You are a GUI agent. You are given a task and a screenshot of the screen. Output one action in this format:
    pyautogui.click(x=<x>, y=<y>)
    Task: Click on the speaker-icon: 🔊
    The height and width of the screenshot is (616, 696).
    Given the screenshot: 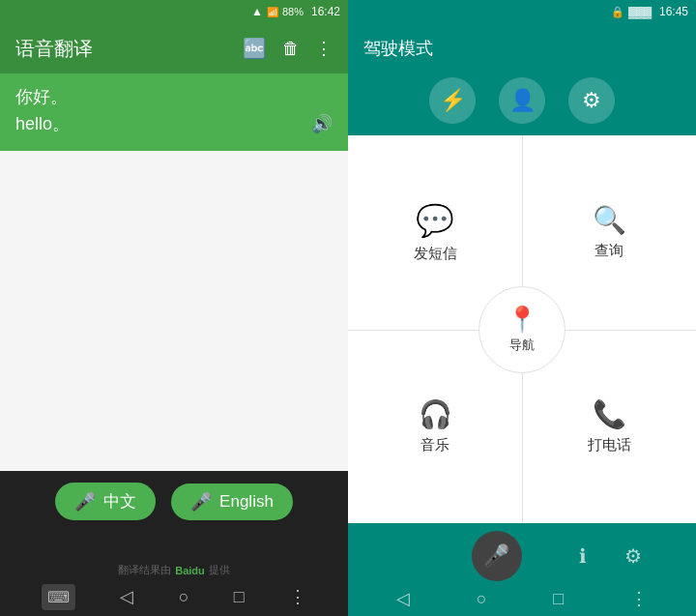 What is the action you would take?
    pyautogui.click(x=322, y=124)
    